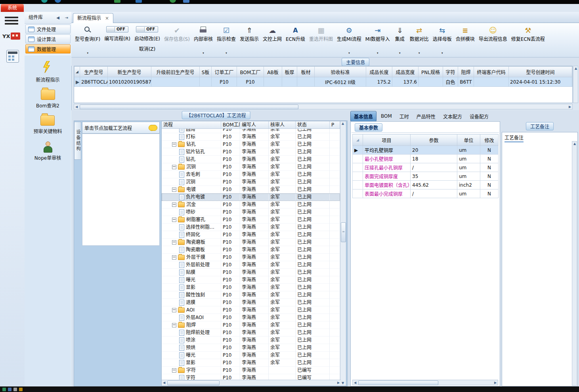  What do you see at coordinates (313, 125) in the screenshot?
I see `tree-column-header: 状态` at bounding box center [313, 125].